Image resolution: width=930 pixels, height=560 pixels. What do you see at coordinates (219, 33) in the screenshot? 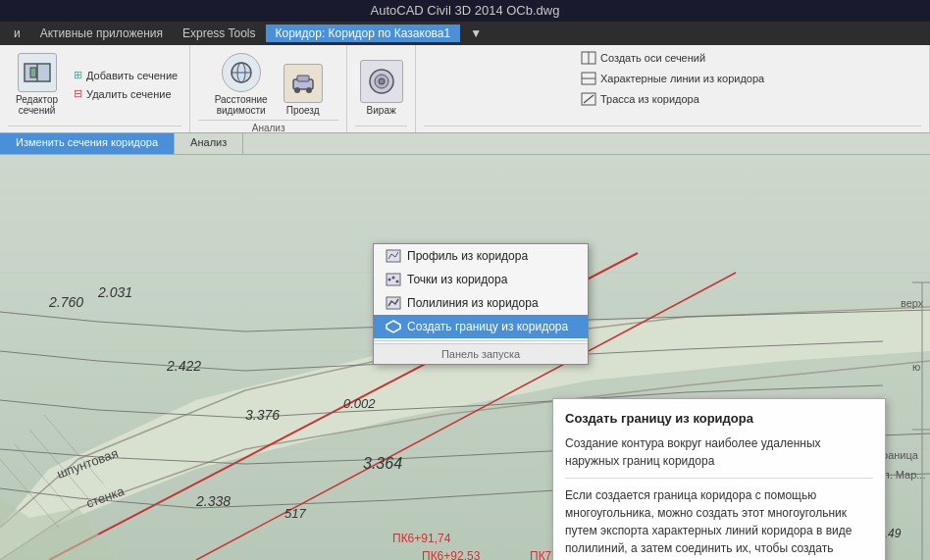
I see `menu-item-express-tools: Express Tools` at bounding box center [219, 33].